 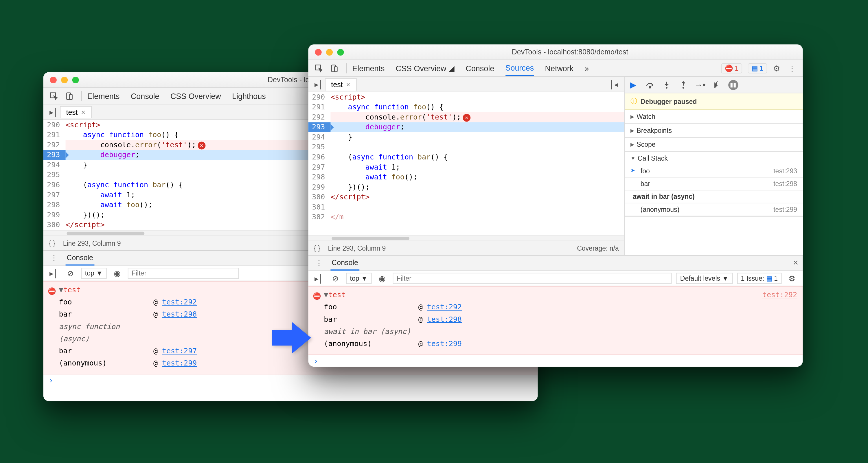 I want to click on tab-css-overview: CSS Overview ◢, so click(x=425, y=68).